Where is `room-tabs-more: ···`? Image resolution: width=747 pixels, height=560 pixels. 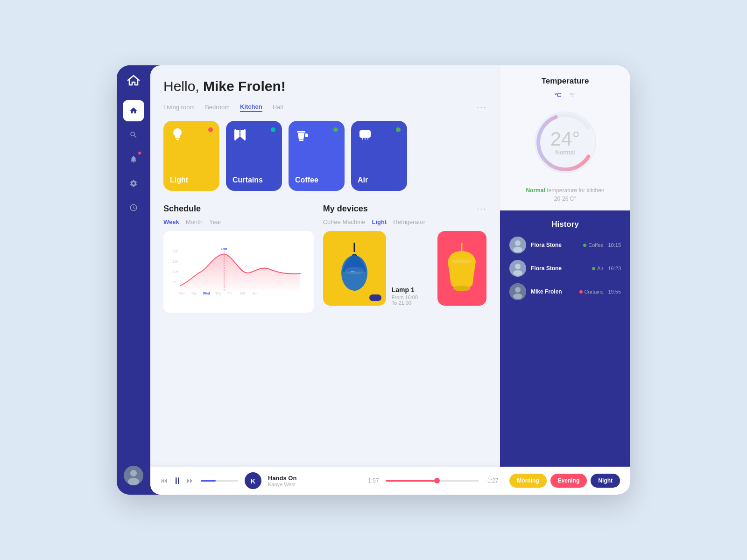 room-tabs-more: ··· is located at coordinates (482, 107).